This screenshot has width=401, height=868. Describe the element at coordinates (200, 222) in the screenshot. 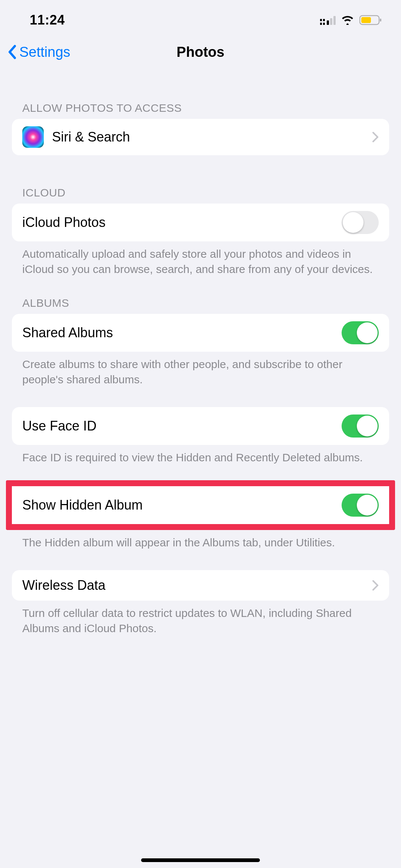

I see `group-icloud: iCloud Photos` at that location.